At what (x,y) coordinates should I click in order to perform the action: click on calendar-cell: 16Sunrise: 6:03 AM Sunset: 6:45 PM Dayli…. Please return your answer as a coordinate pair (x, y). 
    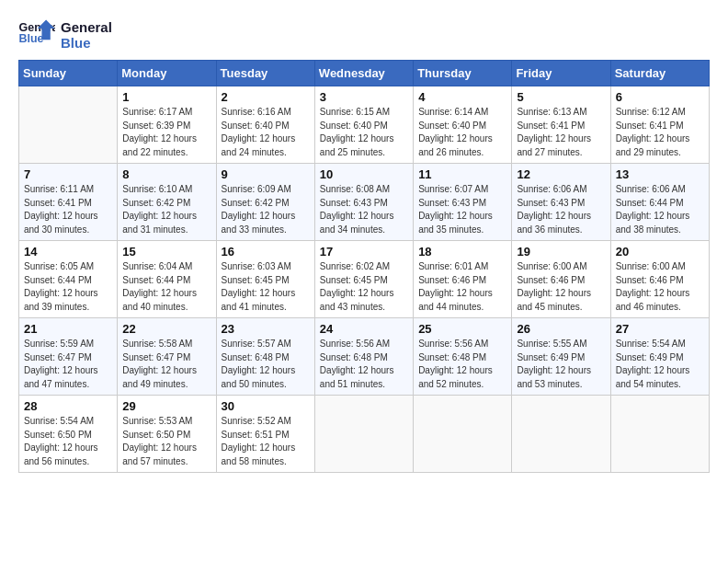
    Looking at the image, I should click on (265, 280).